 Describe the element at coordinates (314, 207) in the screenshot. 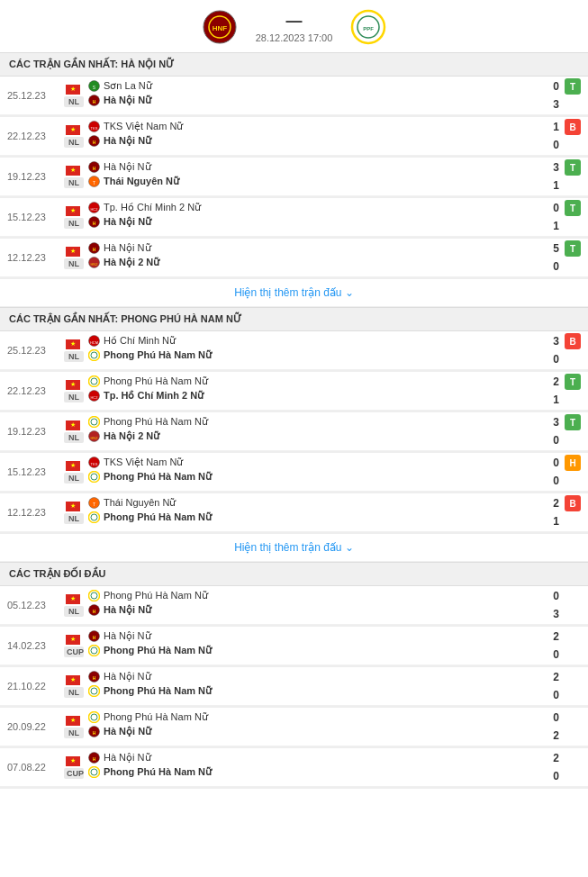

I see `team1-line: HC2 Tp. Hồ Chí Minh 2 Nữ` at that location.